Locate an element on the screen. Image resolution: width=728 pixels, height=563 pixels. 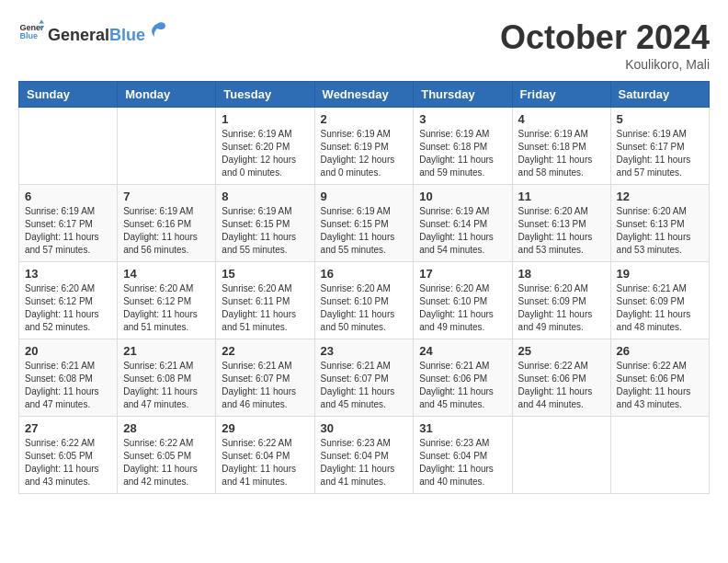
day-info: Sunrise: 6:19 AM Sunset: 6:20 PM Dayligh… is located at coordinates (265, 154).